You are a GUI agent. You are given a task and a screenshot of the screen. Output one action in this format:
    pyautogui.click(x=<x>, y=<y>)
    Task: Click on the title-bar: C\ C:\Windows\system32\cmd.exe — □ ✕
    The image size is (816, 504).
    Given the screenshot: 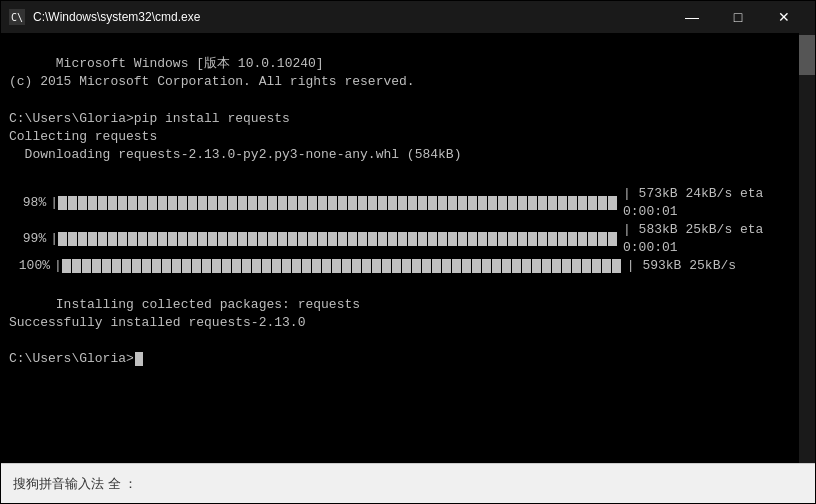 What is the action you would take?
    pyautogui.click(x=408, y=17)
    